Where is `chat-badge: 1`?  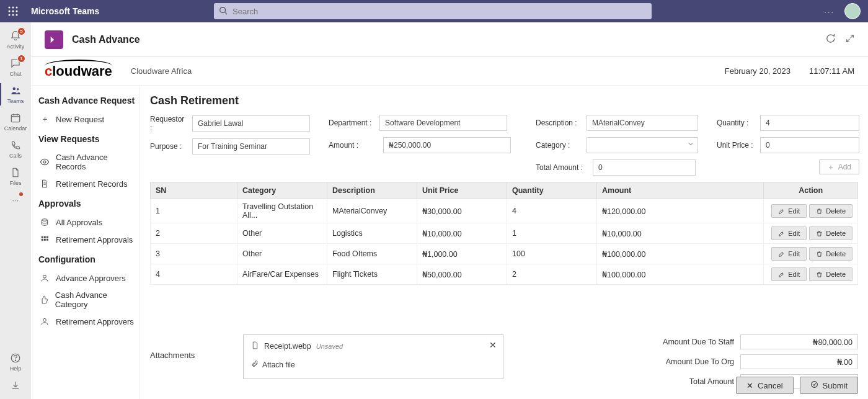
chat-badge: 1 is located at coordinates (21, 58).